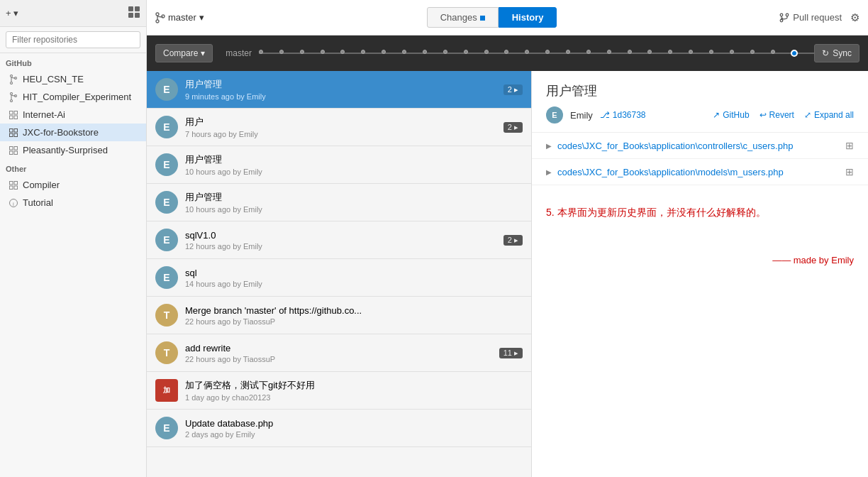  What do you see at coordinates (73, 132) in the screenshot?
I see `sidebar-item-jxc: JXC-for-Bookstore` at bounding box center [73, 132].